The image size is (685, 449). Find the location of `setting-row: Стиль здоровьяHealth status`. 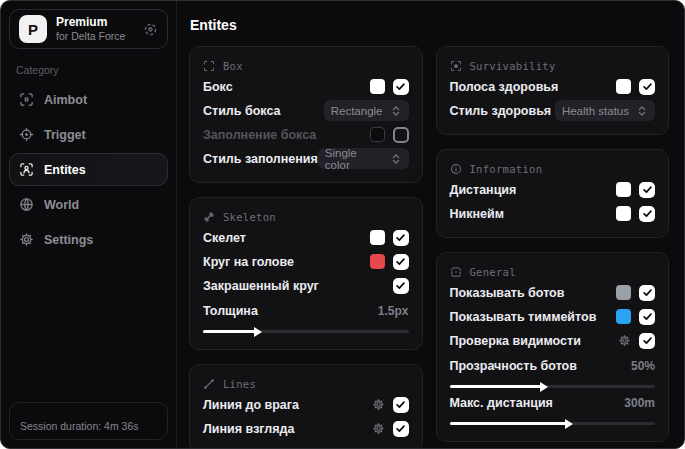

setting-row: Стиль здоровьяHealth status is located at coordinates (553, 110).